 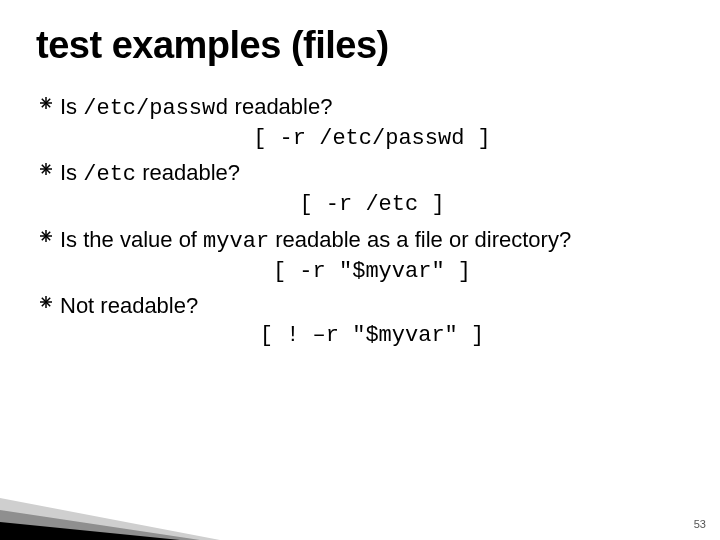 I want to click on code-line: [ -r /etc ], so click(x=372, y=205).